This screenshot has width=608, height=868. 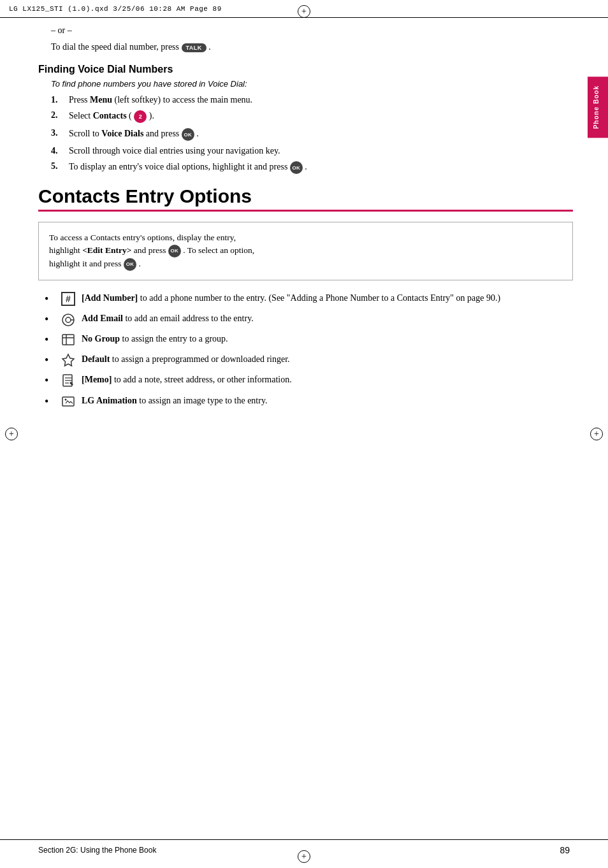 I want to click on phone-book-tab: Phone Book, so click(x=598, y=107).